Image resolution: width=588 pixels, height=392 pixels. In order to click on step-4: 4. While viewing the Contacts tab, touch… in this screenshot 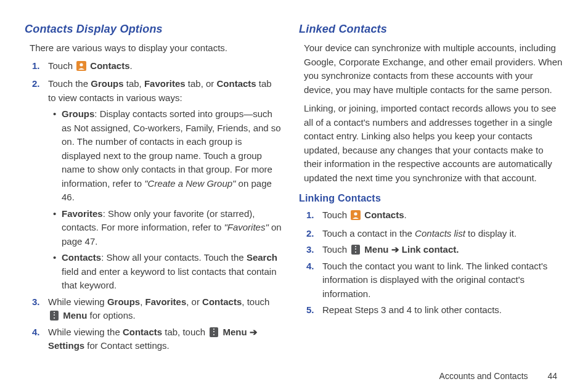, I will do `click(165, 339)`.